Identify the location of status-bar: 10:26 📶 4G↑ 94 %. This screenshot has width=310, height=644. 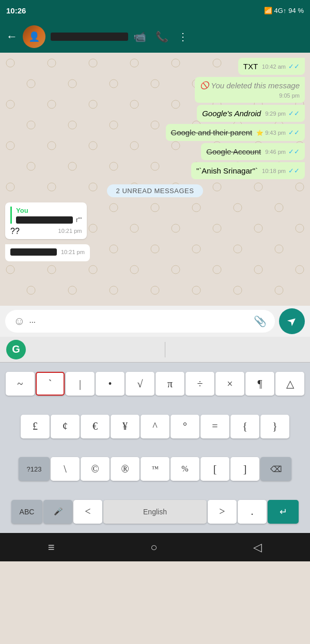
(155, 10).